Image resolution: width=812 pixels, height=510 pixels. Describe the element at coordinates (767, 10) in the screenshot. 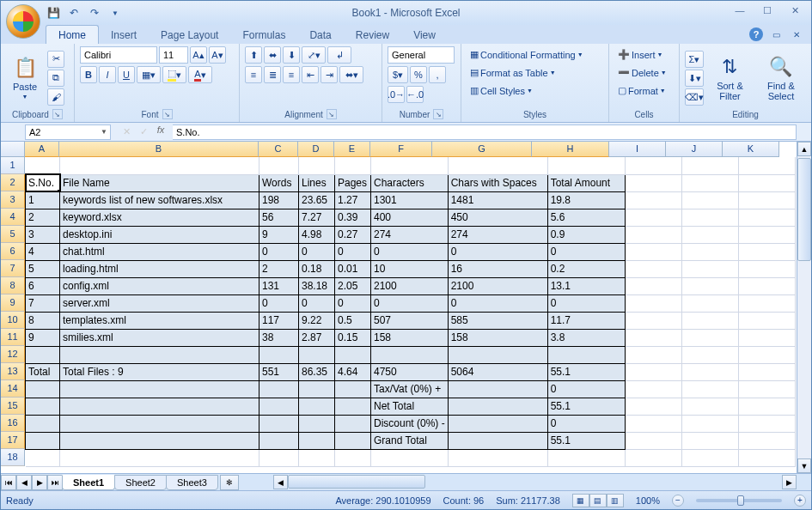

I see `maximize-button: ☐` at that location.